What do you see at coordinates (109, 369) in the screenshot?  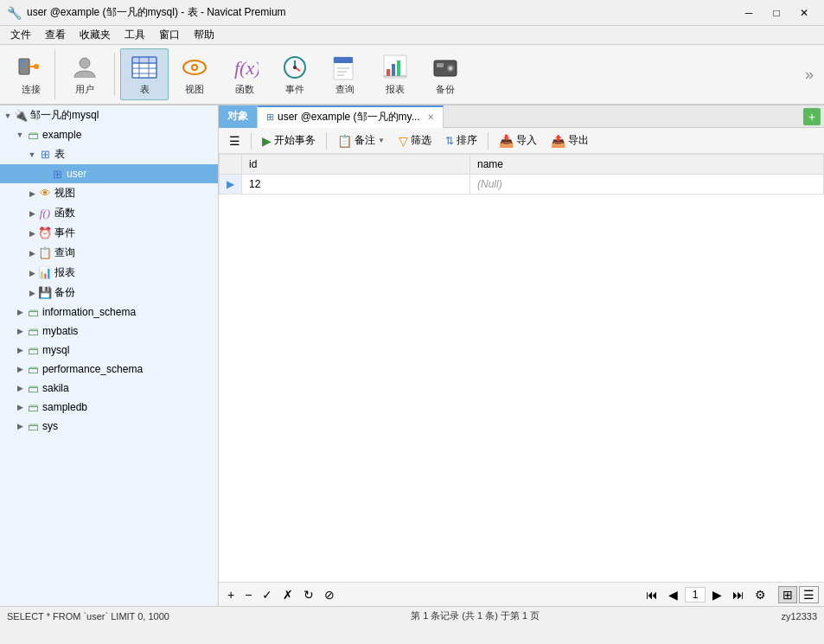 I see `sidebar-db-perf-schema: ▶ 🗃 performance_schema` at bounding box center [109, 369].